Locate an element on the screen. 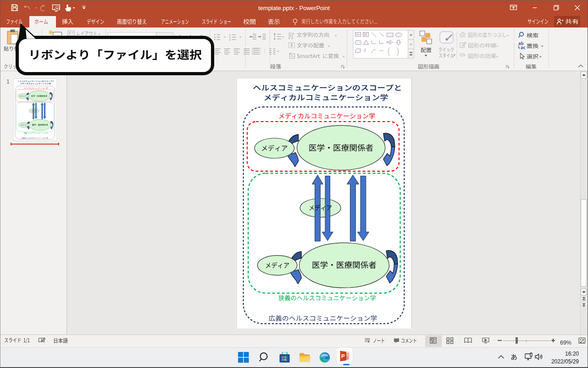  svg-text: P is located at coordinates (343, 356).